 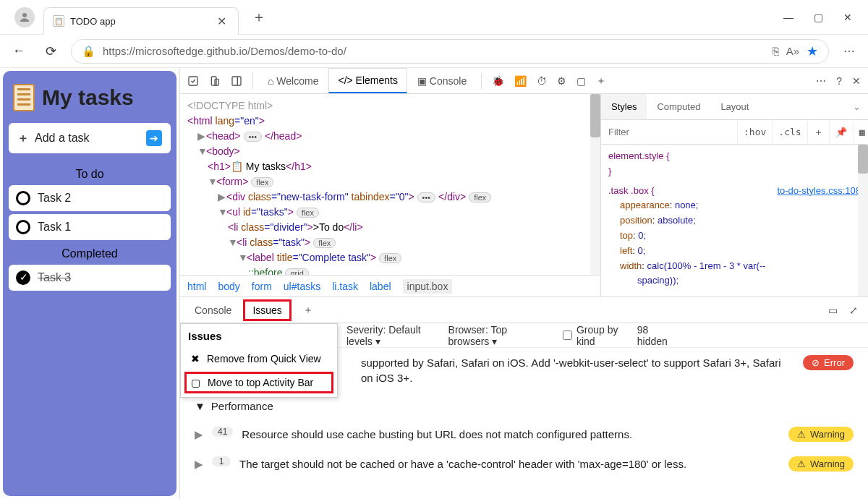 What do you see at coordinates (450, 51) in the screenshot?
I see `url-field: 🔒 https://microsoftedge.github.io/Demos/…` at bounding box center [450, 51].